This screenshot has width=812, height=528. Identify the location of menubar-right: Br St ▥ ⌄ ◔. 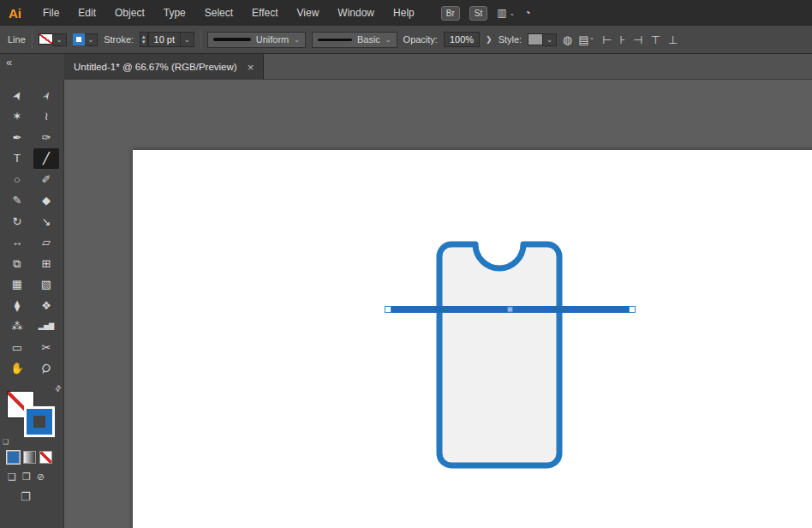
(487, 14).